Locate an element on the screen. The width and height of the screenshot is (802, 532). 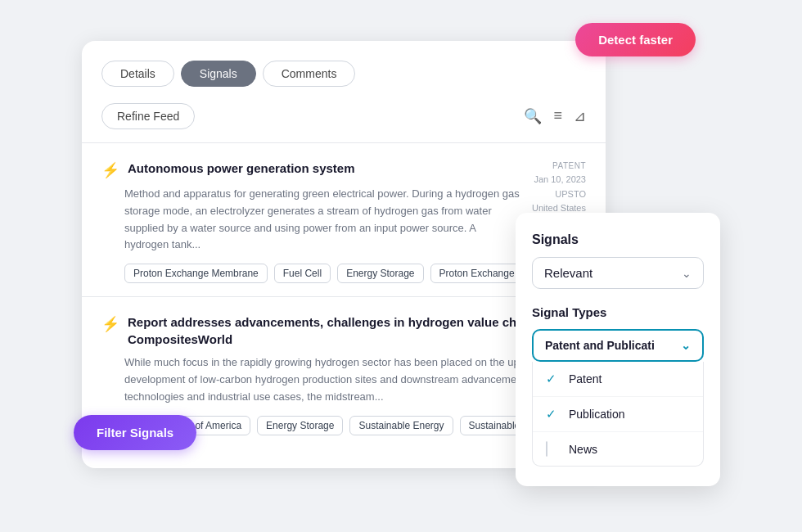
tags-row-1: Proton Exchange Membrane Fuel Cell Energ… is located at coordinates (312, 273).